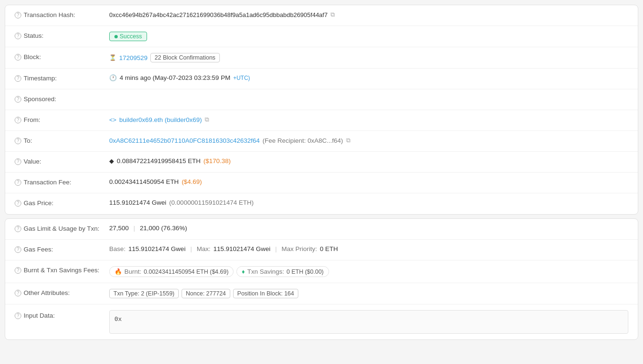  I want to click on copy-hash-icon: ⧉, so click(333, 15).